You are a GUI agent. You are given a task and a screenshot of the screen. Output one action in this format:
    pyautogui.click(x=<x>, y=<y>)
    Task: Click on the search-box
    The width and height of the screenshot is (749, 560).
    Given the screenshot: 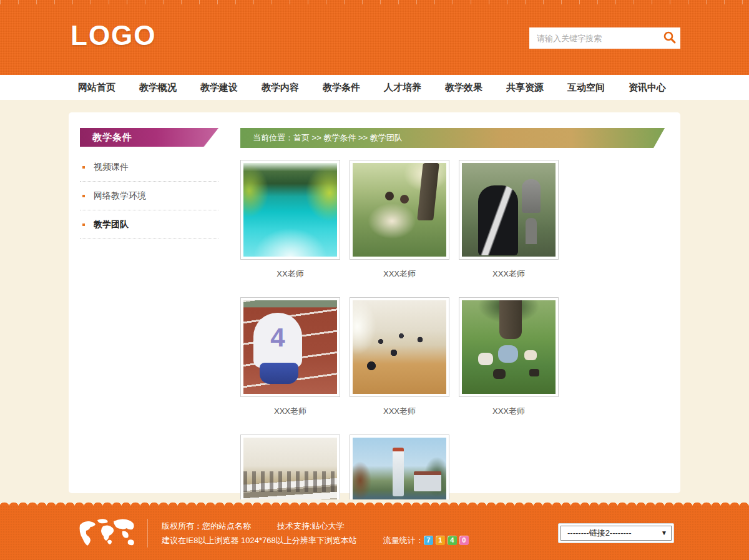 What is the action you would take?
    pyautogui.click(x=605, y=38)
    